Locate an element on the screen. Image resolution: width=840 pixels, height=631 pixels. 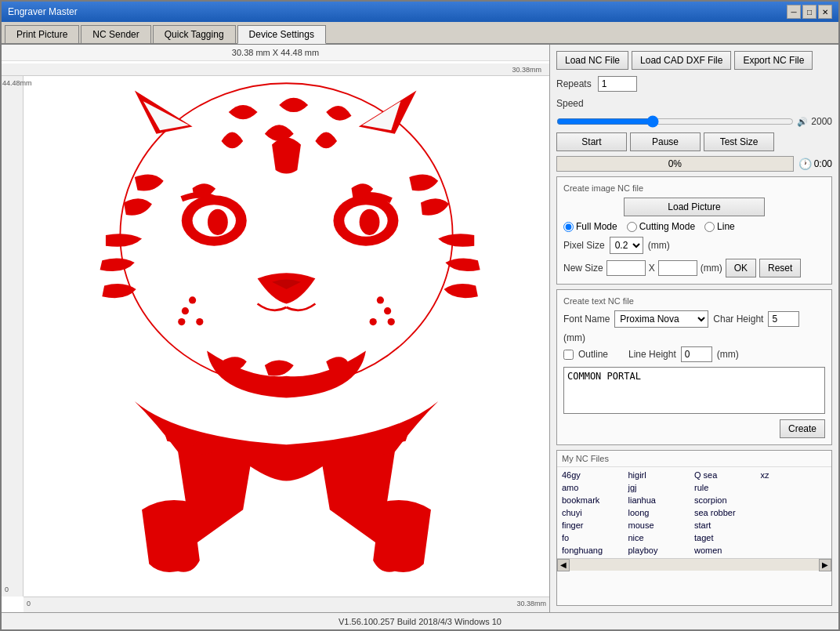
tab-bar: Print Picture NC Sender Quick Tagging De… is located at coordinates (420, 33).